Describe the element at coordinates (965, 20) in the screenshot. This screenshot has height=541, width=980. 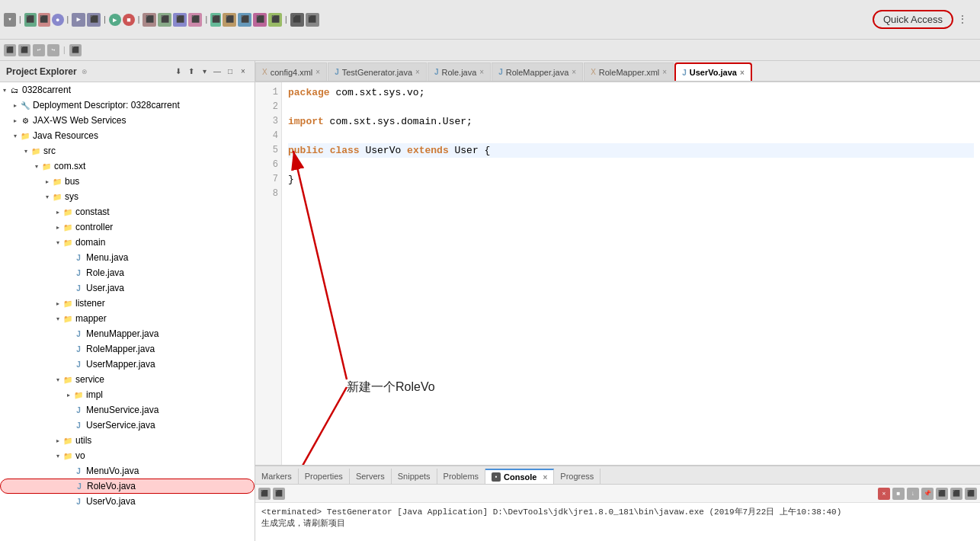
I see `toolbar-menu-icon: ⋮` at that location.